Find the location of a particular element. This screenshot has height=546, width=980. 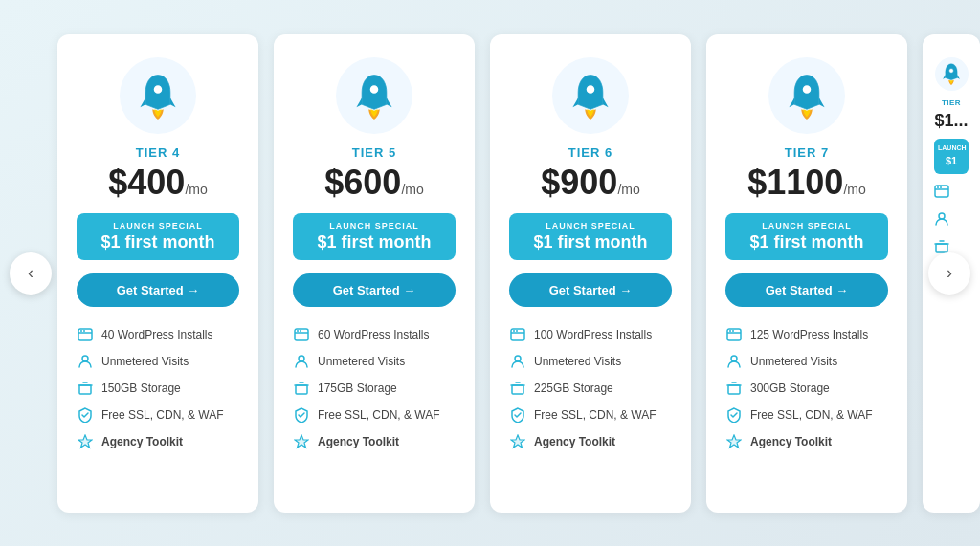

tier-label-3: TIER 7 is located at coordinates (807, 153).